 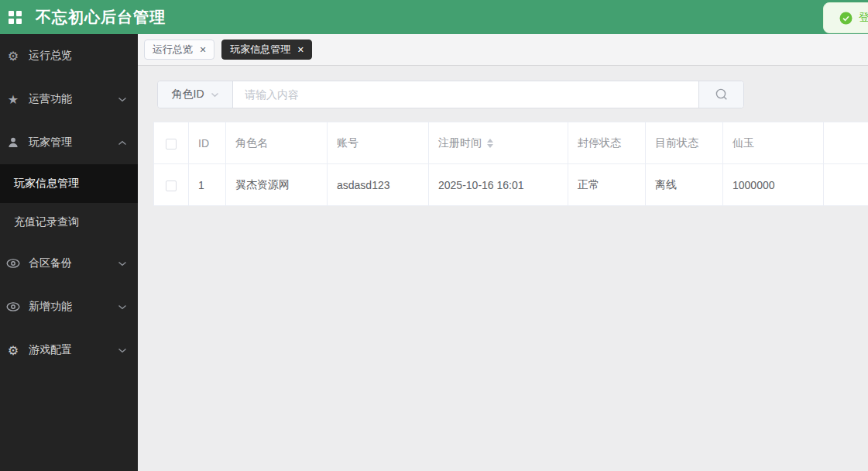 What do you see at coordinates (434, 17) in the screenshot?
I see `top-header: 不忘初心后台管理` at bounding box center [434, 17].